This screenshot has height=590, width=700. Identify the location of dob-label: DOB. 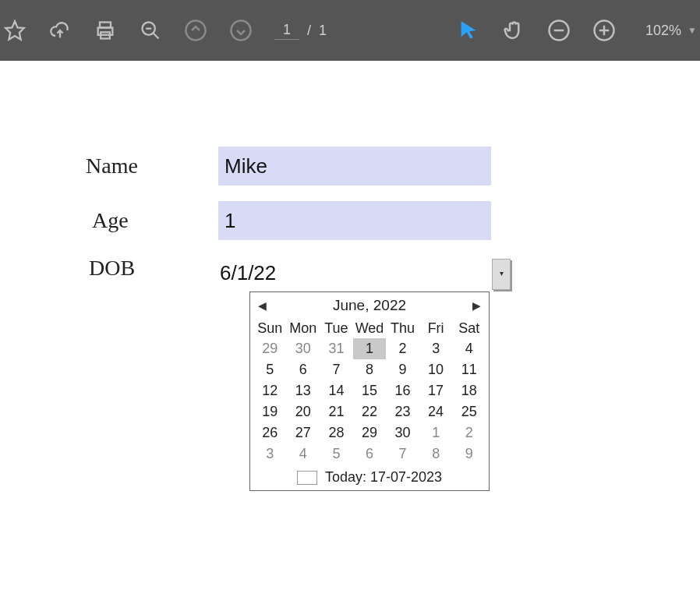
(152, 268).